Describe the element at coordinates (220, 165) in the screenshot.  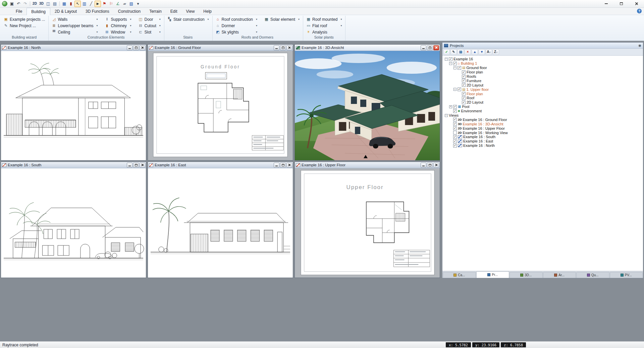
I see `window-titlebar: Example 16 : East` at that location.